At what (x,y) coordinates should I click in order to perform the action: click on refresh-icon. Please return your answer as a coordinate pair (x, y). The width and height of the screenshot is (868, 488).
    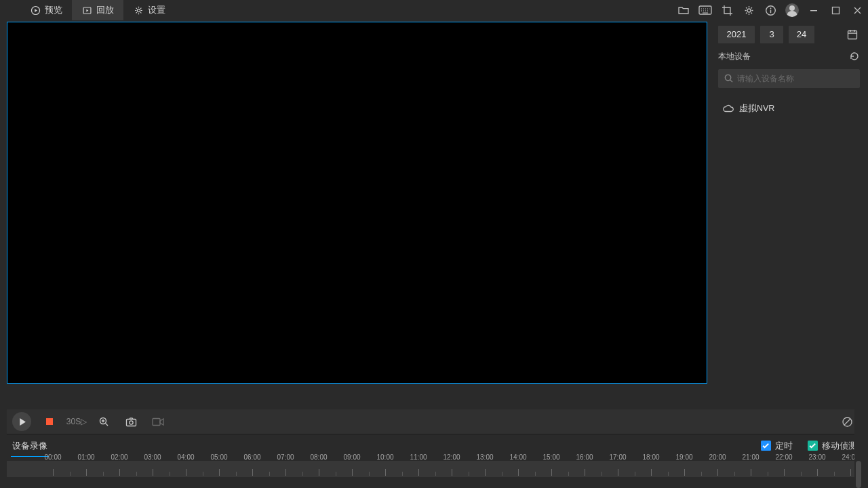
    Looking at the image, I should click on (854, 56).